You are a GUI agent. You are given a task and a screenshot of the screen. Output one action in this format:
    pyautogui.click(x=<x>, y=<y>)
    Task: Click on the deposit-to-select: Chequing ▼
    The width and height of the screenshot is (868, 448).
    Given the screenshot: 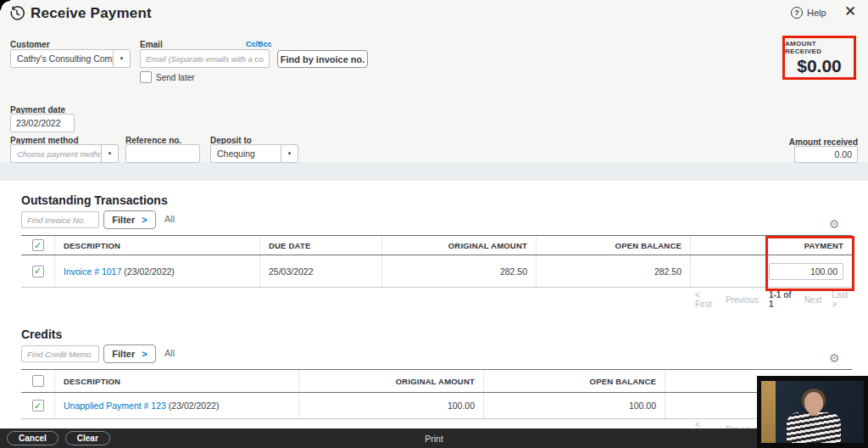 What is the action you would take?
    pyautogui.click(x=254, y=154)
    